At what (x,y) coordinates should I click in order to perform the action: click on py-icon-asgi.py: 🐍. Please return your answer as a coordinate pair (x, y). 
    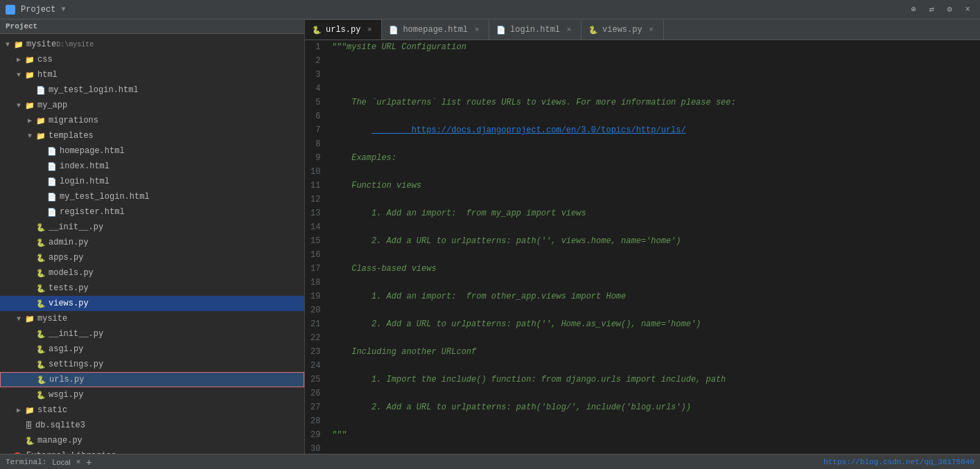
    Looking at the image, I should click on (41, 349).